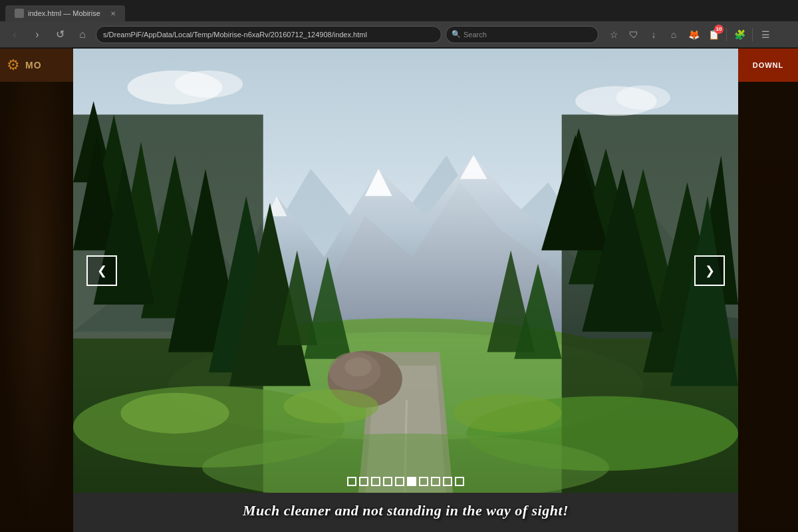 This screenshot has width=798, height=532. I want to click on app-gear-icon: ⚙, so click(13, 65).